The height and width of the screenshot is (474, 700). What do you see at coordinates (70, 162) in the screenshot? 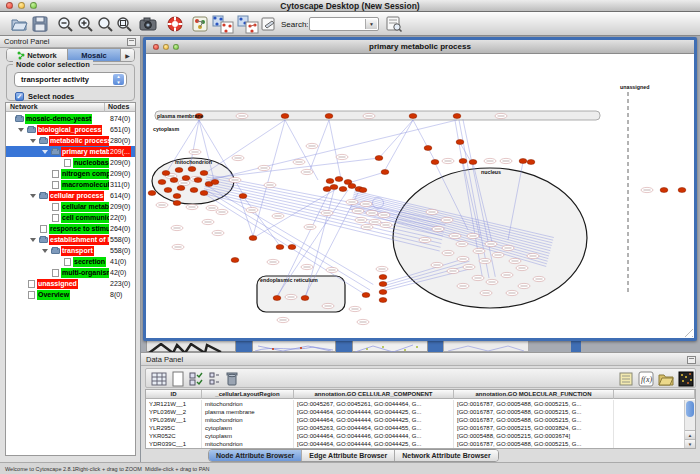
I see `tree-row: nucleobase-209(0)` at bounding box center [70, 162].